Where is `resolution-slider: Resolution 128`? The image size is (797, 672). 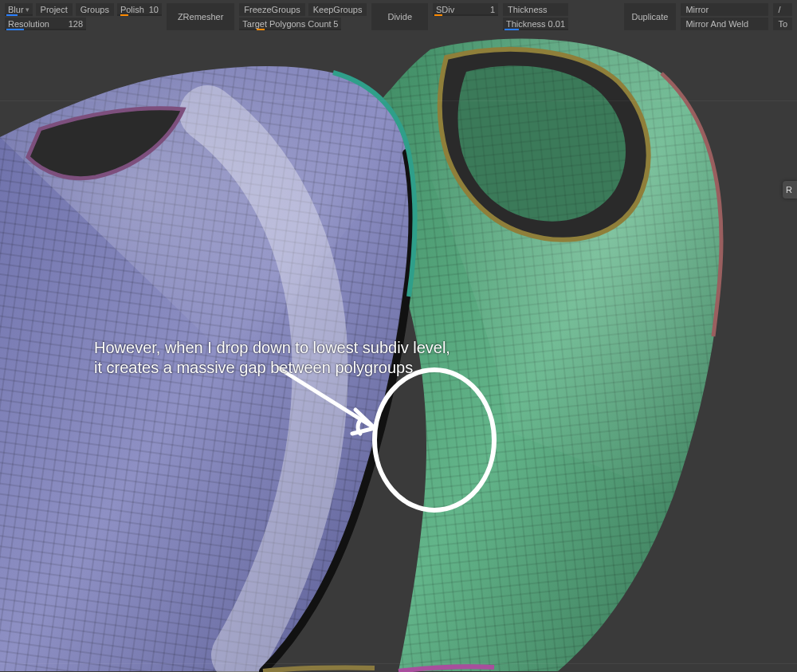 resolution-slider: Resolution 128 is located at coordinates (45, 24).